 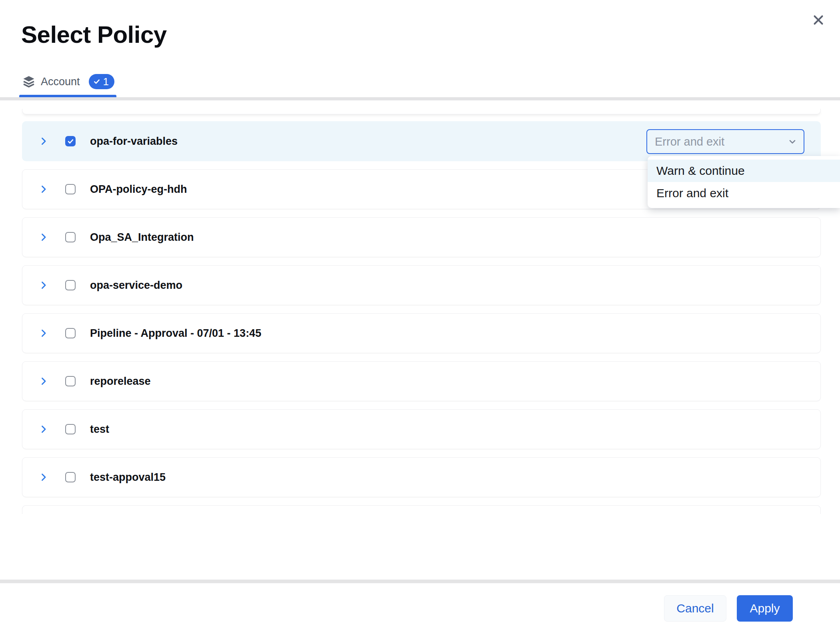 I want to click on policy-row-reporelease: reporelease, so click(x=422, y=381).